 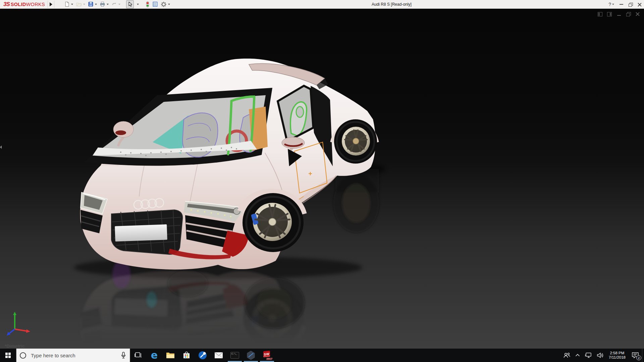 What do you see at coordinates (114, 4) in the screenshot?
I see `undo-icon` at bounding box center [114, 4].